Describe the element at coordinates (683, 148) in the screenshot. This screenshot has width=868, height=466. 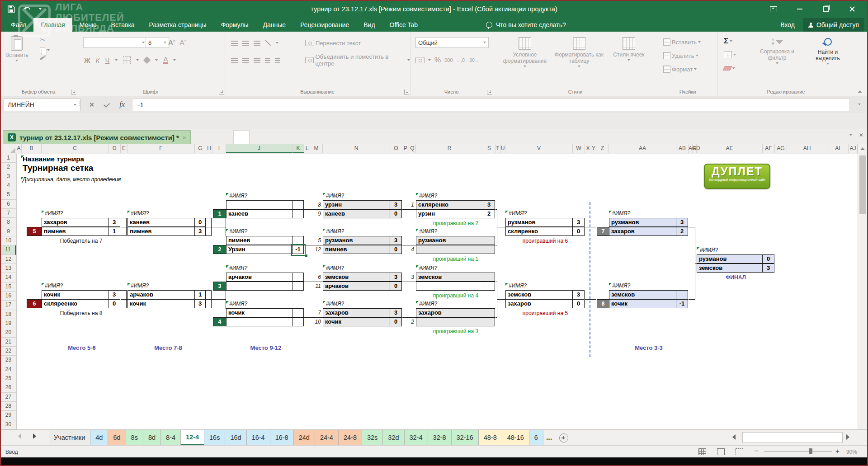
I see `column-header-AB: AB` at that location.